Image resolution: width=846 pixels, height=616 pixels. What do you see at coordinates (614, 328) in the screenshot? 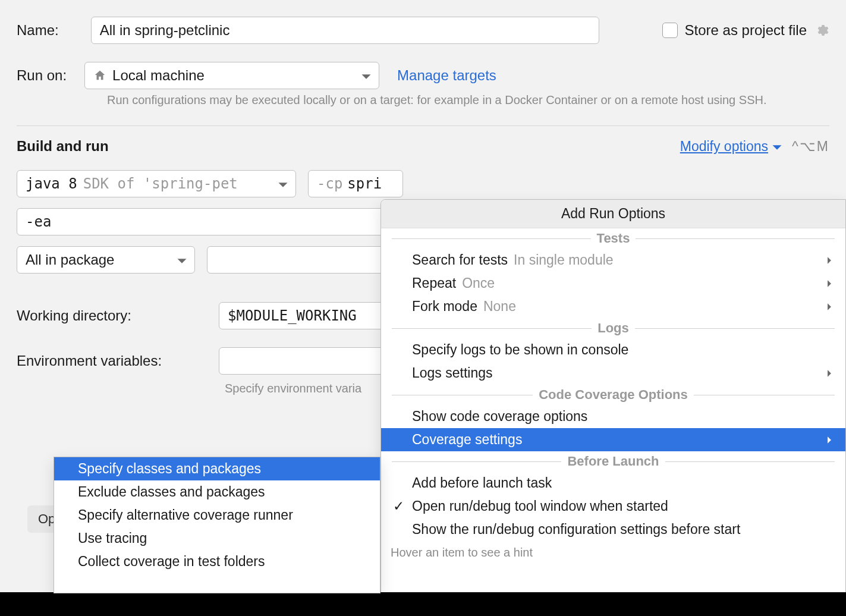
I see `group-logs: Logs` at bounding box center [614, 328].